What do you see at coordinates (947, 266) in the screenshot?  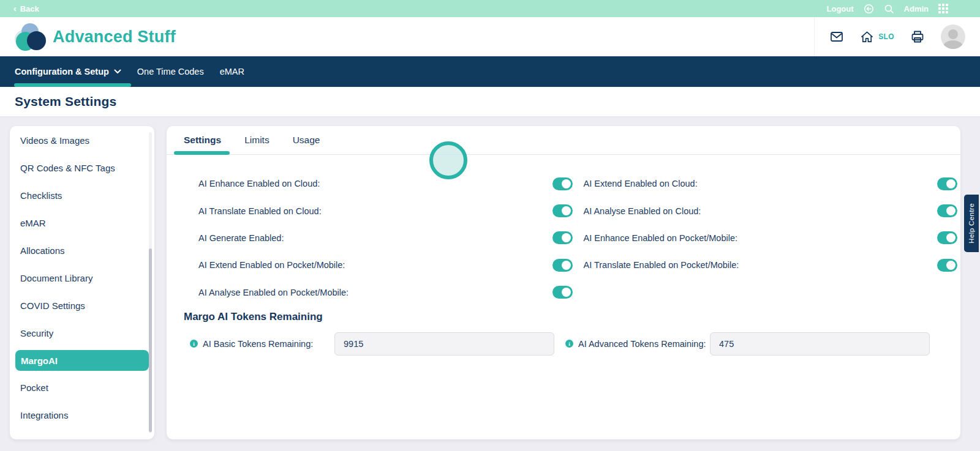 I see `toggle-ai-translate-pocket` at bounding box center [947, 266].